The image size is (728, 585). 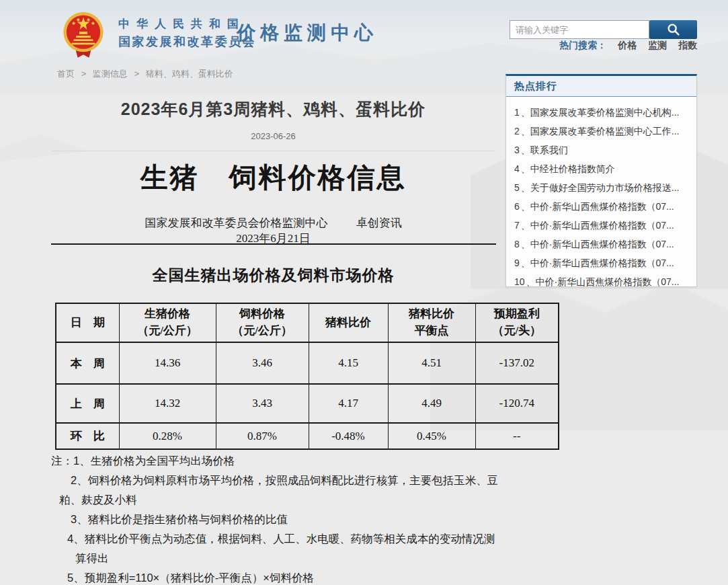 I want to click on article-title: 2023年6月第3周猪料、鸡料、蛋料比价, so click(x=273, y=109).